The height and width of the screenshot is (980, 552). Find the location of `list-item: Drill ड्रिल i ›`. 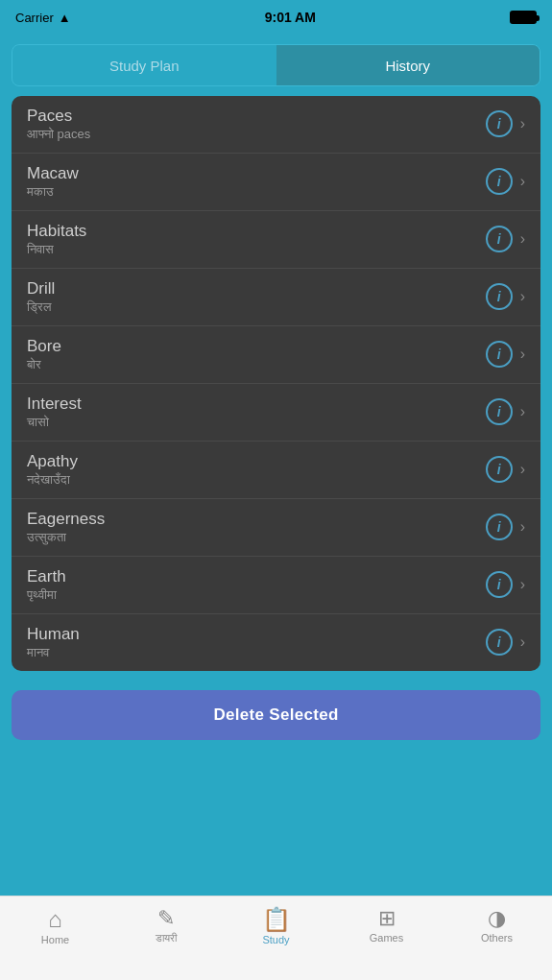

list-item: Drill ड्रिल i › is located at coordinates (276, 298).